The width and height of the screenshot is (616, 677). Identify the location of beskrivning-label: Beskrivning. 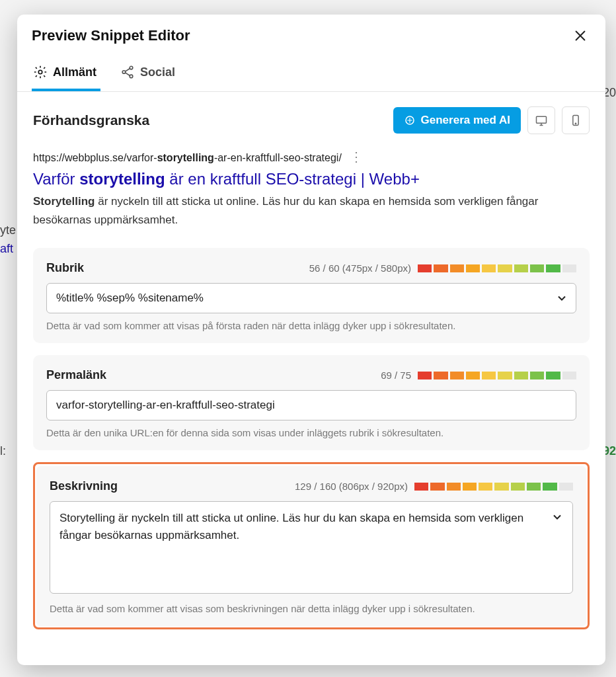
(83, 487).